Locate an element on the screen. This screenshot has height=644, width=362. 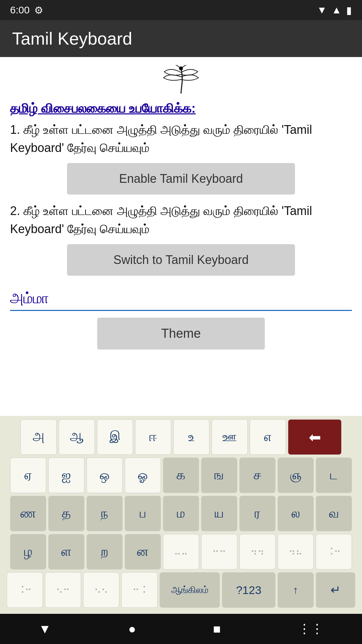
key-a: அ is located at coordinates (39, 437).